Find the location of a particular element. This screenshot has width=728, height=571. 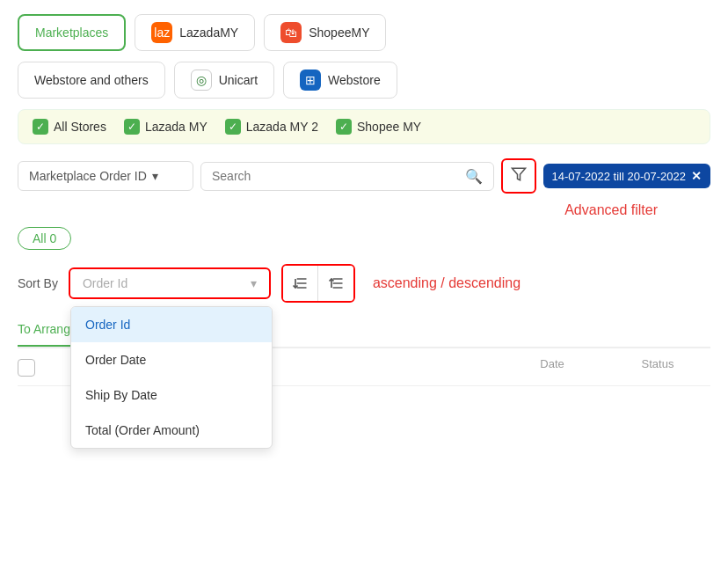

store-shoeemy-label: Shopee MY is located at coordinates (389, 127).